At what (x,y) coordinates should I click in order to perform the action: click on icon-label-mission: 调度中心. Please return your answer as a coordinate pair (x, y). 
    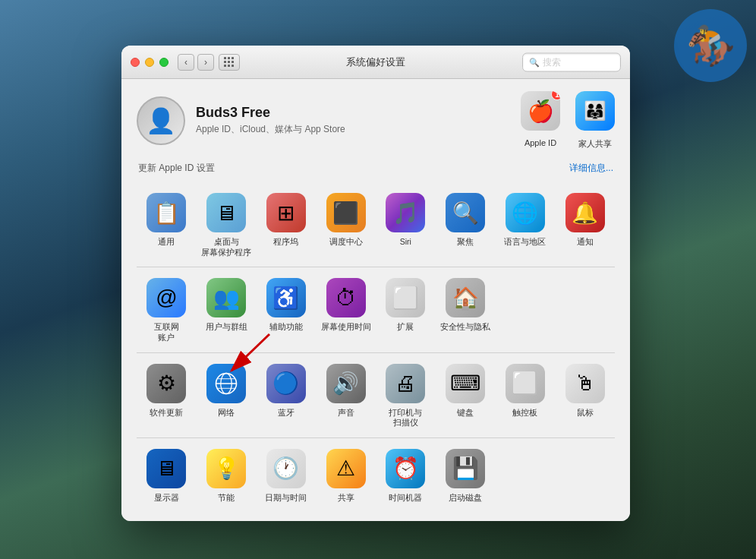
    Looking at the image, I should click on (346, 242).